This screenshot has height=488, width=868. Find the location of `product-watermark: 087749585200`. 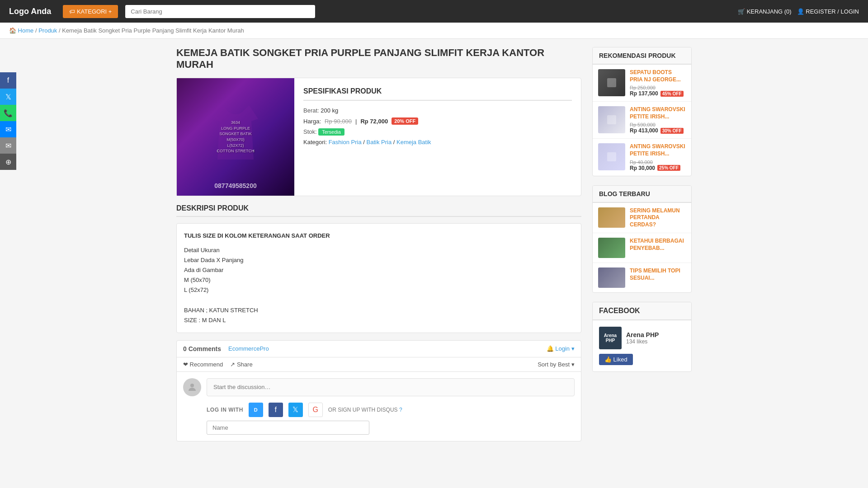

product-watermark: 087749585200 is located at coordinates (236, 184).